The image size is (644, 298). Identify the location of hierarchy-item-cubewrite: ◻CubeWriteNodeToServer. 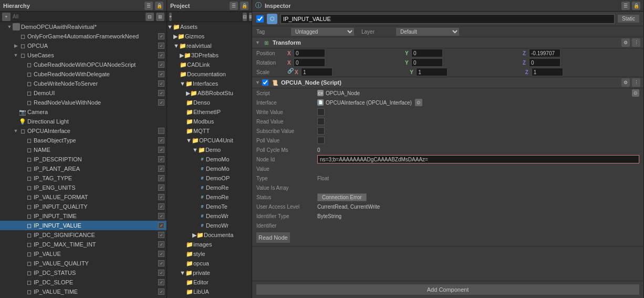
(83, 84).